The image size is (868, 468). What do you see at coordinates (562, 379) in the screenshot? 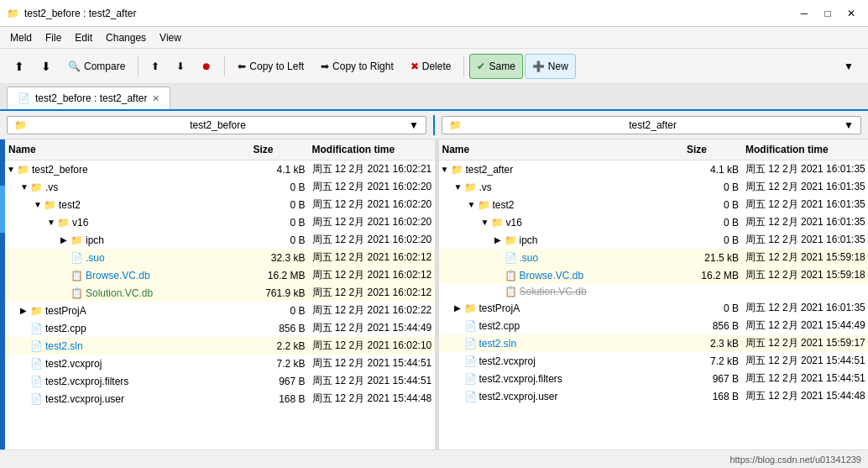
I see `file-name-cell: 📄test2.vcxproj.filters` at bounding box center [562, 379].